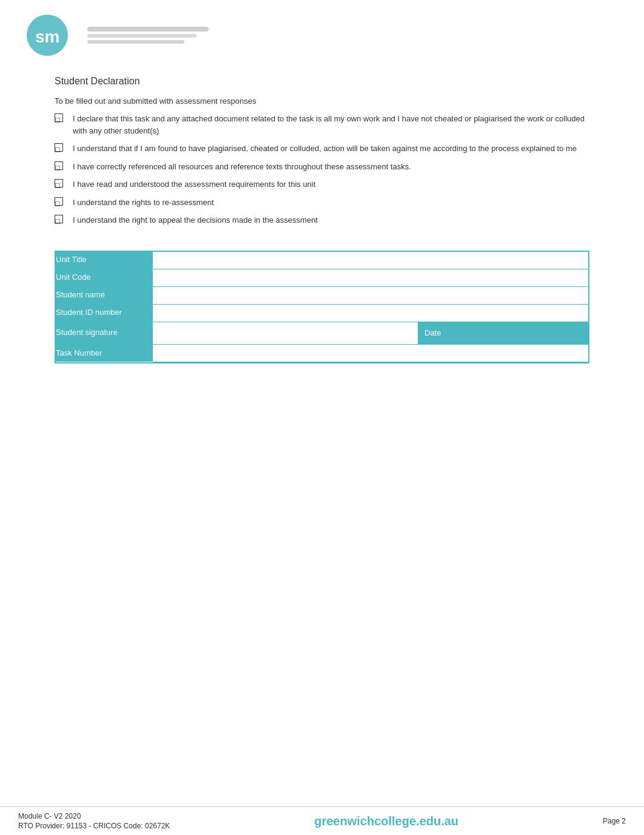 The width and height of the screenshot is (644, 835). I want to click on declaration-text-2: I understand that if I am found to have …, so click(325, 149).